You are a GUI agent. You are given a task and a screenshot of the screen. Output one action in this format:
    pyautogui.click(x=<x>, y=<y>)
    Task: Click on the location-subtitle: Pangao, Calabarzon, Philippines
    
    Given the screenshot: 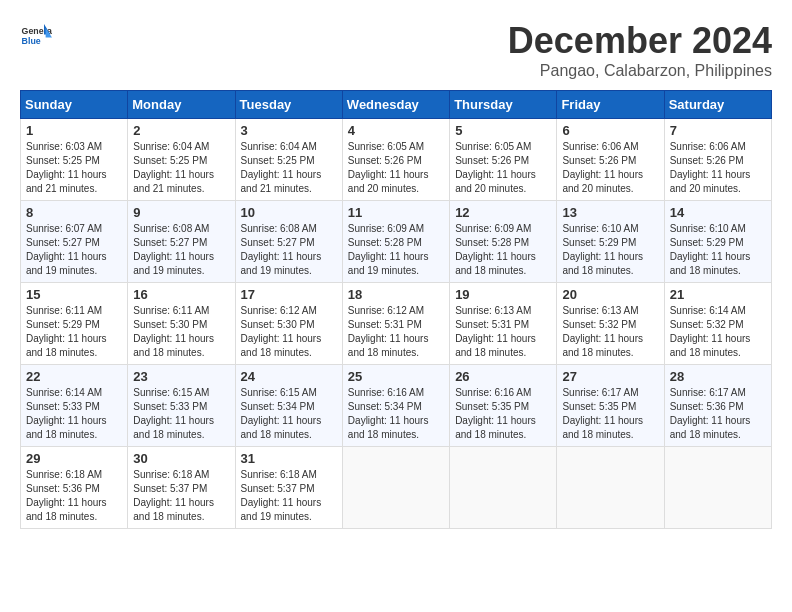 What is the action you would take?
    pyautogui.click(x=640, y=71)
    